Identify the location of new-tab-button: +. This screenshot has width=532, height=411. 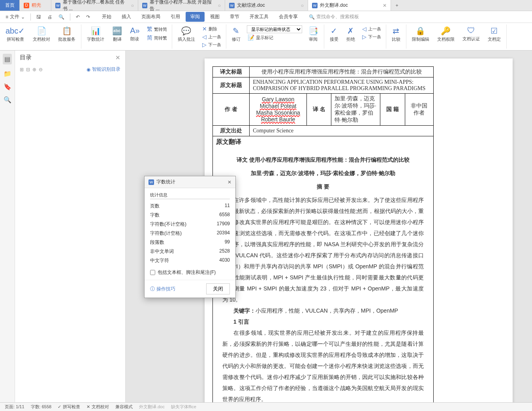
(397, 6).